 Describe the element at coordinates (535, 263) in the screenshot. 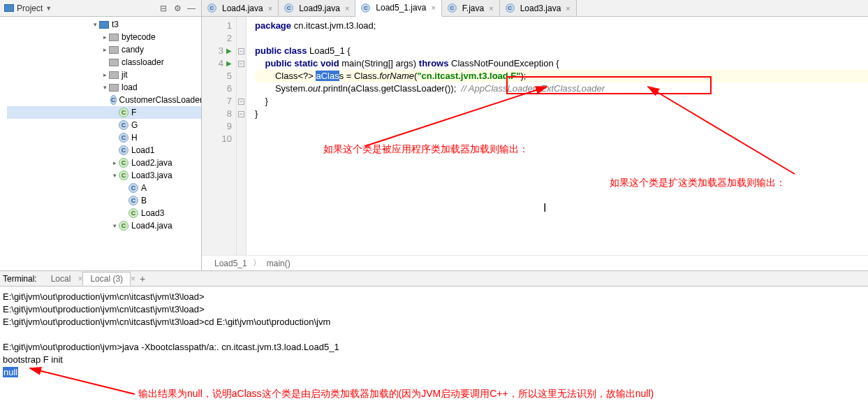

I see `breadcrumb: Load5_1〉main()` at that location.